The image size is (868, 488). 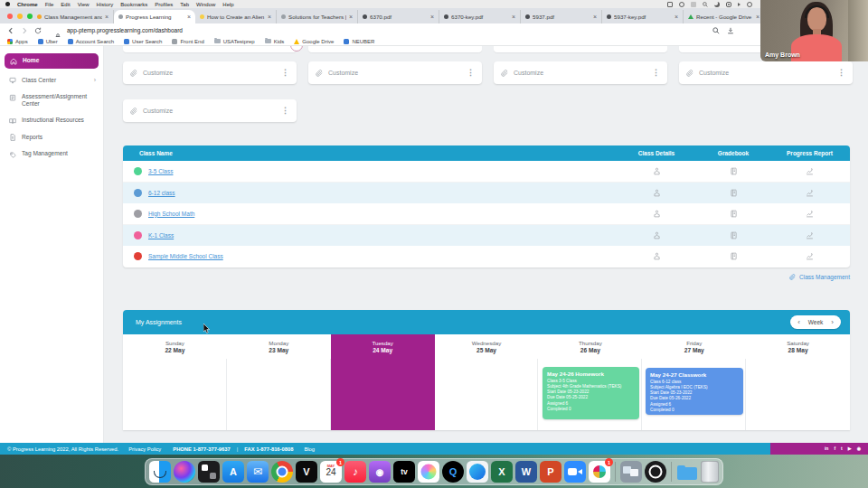 What do you see at coordinates (526, 472) in the screenshot?
I see `dock-word-icon: W` at bounding box center [526, 472].